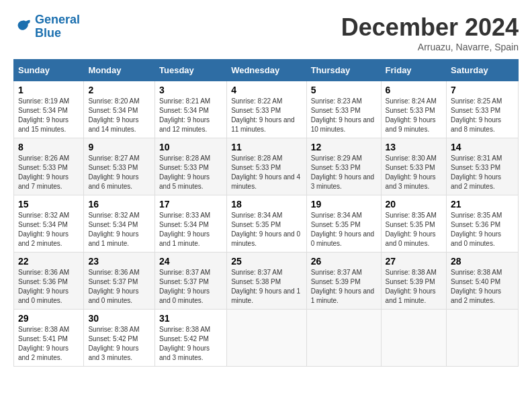  What do you see at coordinates (482, 224) in the screenshot?
I see `calendar-cell: 21 Sunrise: 8:35 AM Sunset: 5:36 PM Dayl…` at bounding box center [482, 224].